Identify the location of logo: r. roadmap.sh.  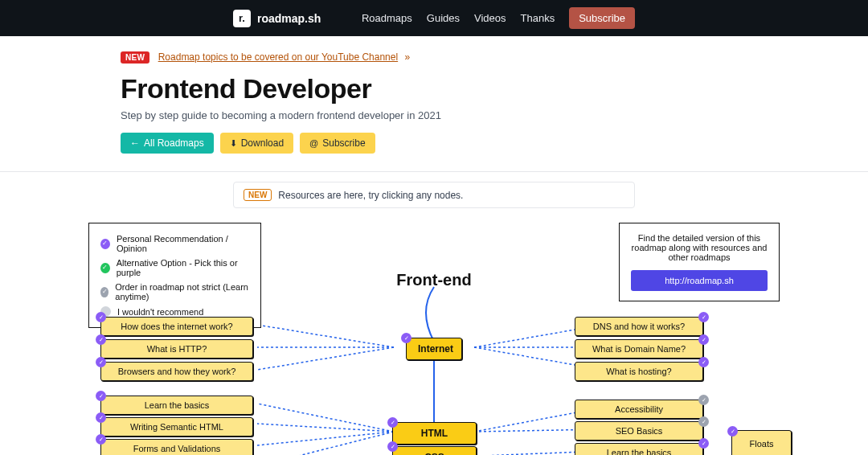
(276, 18).